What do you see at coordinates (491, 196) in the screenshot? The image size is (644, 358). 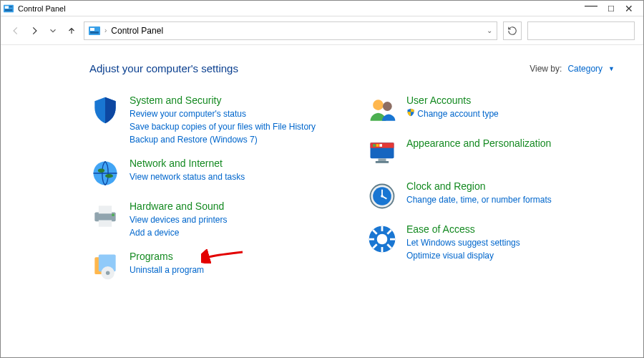 I see `category-clock-region: Clock and Region Change date, time, or n…` at bounding box center [491, 196].